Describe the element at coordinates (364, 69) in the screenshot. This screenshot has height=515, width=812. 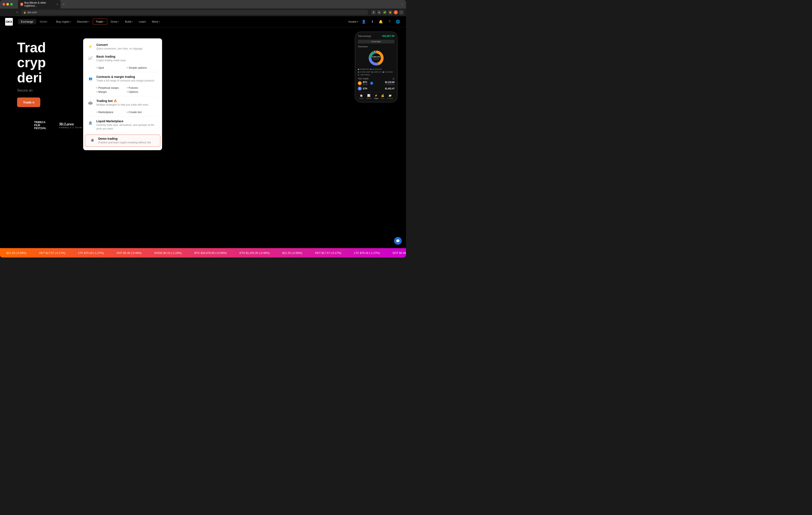
I see `legend-btc: 44.88% BTC` at that location.